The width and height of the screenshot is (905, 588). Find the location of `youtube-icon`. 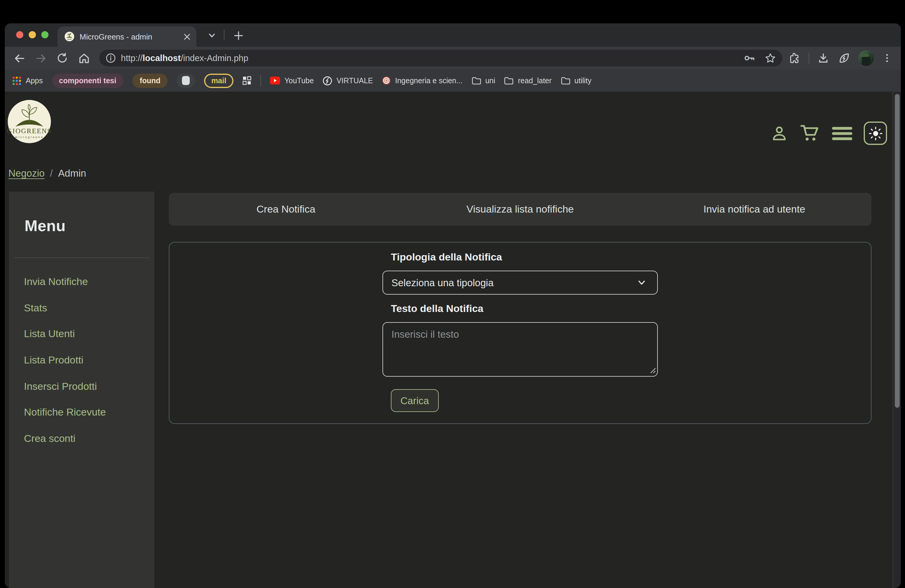

youtube-icon is located at coordinates (275, 81).